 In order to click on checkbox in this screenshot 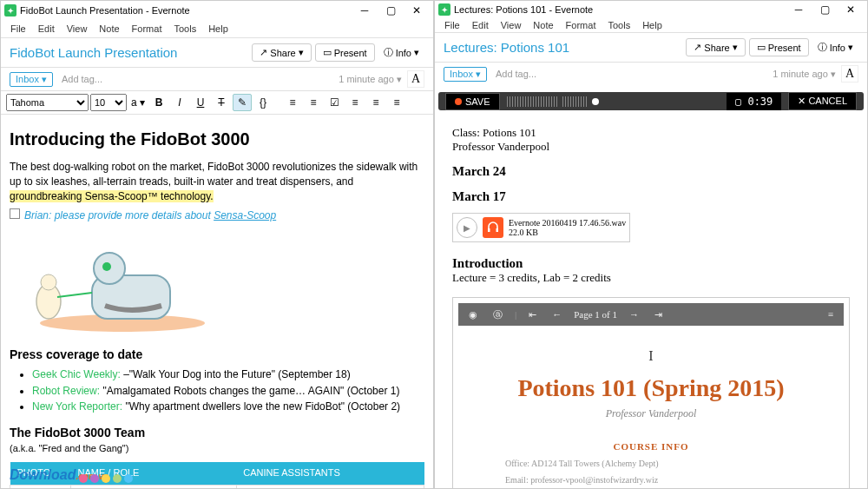, I will do `click(15, 214)`.